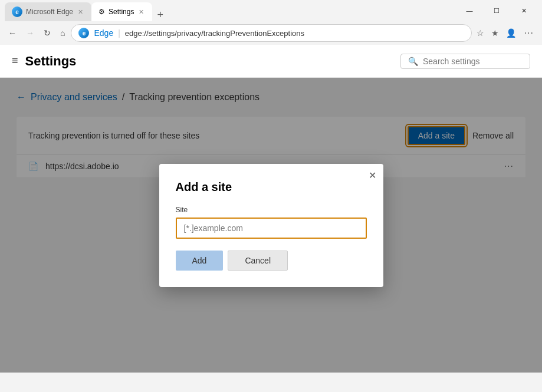  What do you see at coordinates (271, 33) in the screenshot?
I see `address-bar: ← → ↻ ⌂ e Edge | edge://settings/privacy…` at bounding box center [271, 33].